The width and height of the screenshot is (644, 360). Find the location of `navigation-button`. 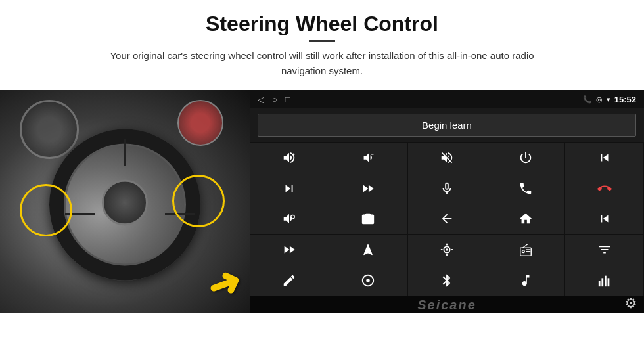

navigation-button is located at coordinates (368, 250).